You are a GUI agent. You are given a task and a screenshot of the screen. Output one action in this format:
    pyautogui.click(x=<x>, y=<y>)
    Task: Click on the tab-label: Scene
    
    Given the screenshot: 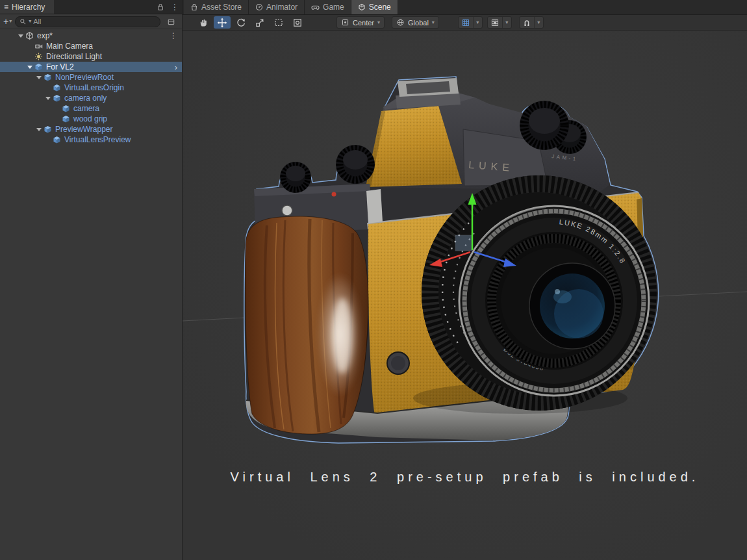 What is the action you would take?
    pyautogui.click(x=380, y=7)
    